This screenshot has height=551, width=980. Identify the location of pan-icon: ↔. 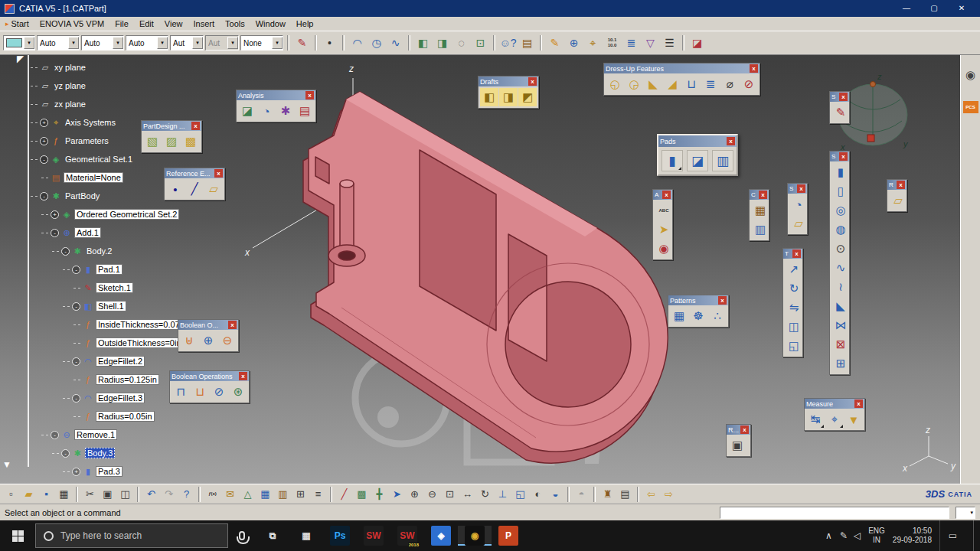
(467, 494).